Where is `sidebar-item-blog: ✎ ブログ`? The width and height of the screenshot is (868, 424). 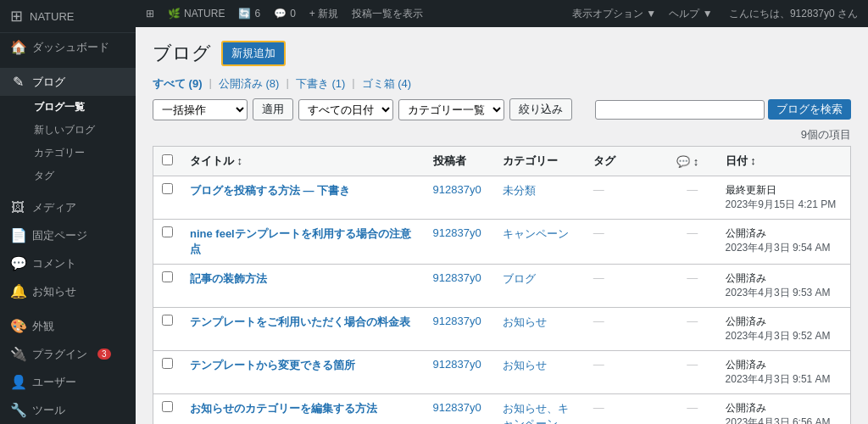 sidebar-item-blog: ✎ ブログ is located at coordinates (68, 81).